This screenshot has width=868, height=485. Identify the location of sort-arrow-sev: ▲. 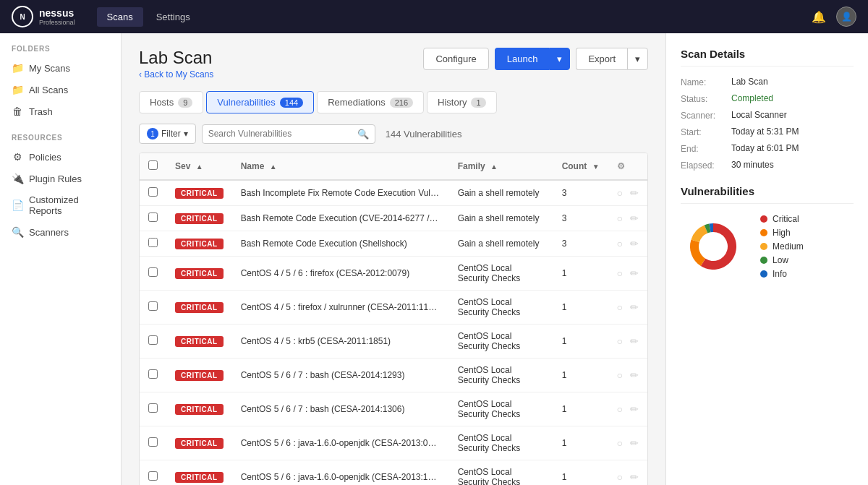
(200, 166).